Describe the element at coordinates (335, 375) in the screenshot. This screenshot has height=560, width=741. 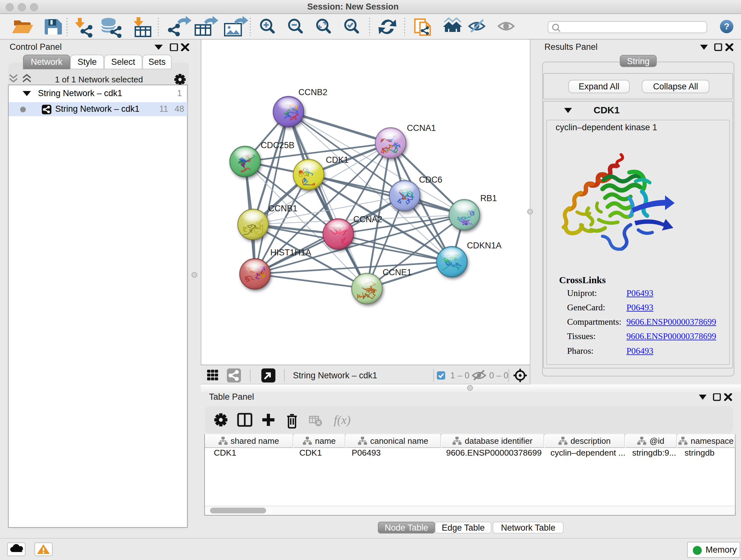
I see `svg-text: String Network – cdk1` at that location.